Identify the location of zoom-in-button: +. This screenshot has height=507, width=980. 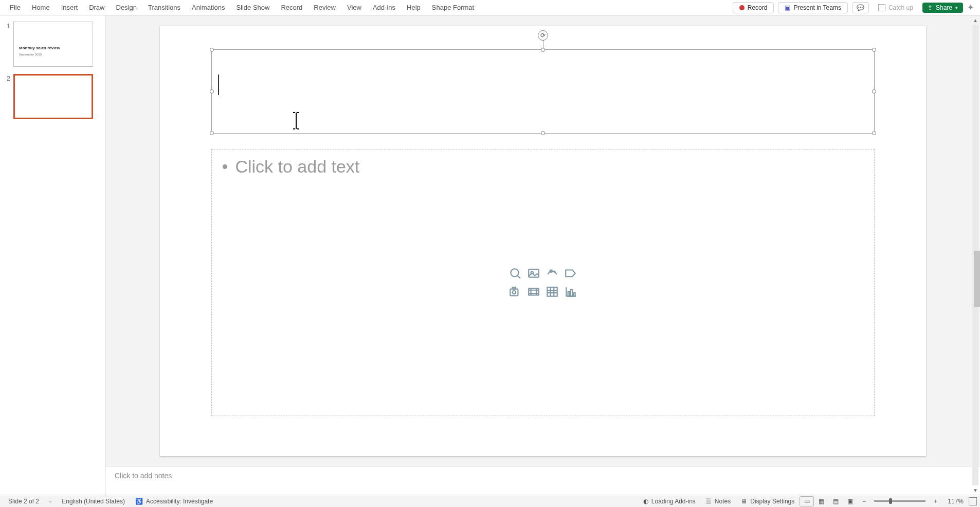
(936, 501).